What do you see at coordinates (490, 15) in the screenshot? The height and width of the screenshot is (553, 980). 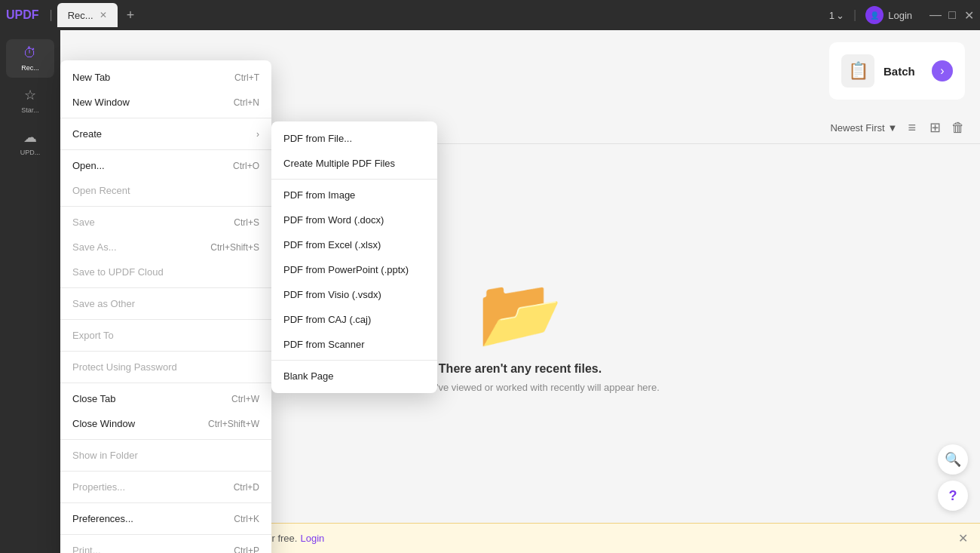 I see `title-bar: UPDF | Rec... ✕ + 1 ⌄ | 👤 Login — □ ✕` at bounding box center [490, 15].